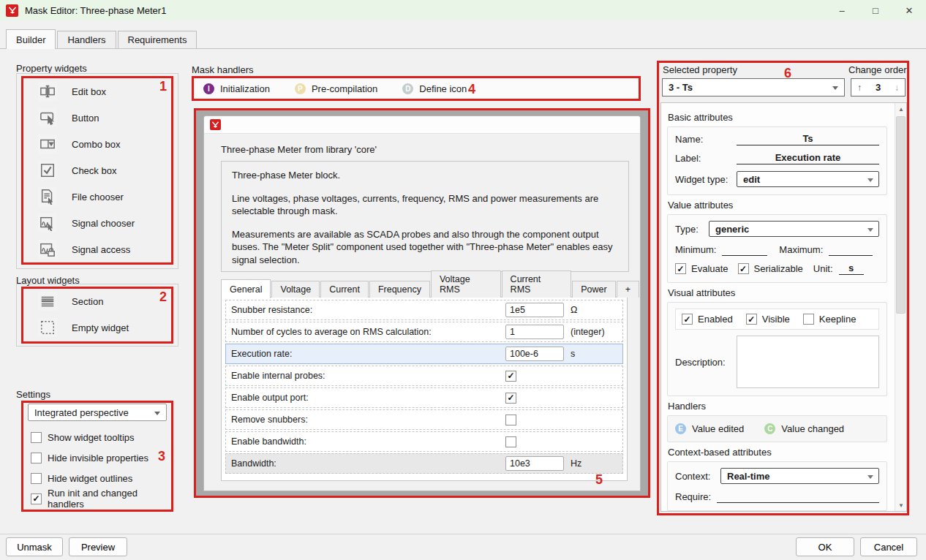 This screenshot has height=560, width=926. Describe the element at coordinates (878, 88) in the screenshot. I see `change-order-value: 3` at that location.